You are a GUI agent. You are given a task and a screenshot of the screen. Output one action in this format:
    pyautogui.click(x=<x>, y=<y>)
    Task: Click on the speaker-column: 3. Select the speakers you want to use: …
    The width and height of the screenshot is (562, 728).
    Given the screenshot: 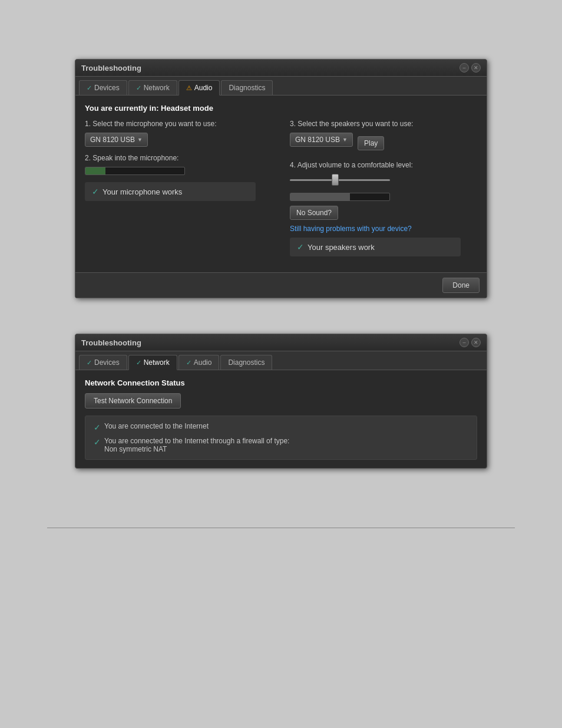 What is the action you would take?
    pyautogui.click(x=381, y=188)
    